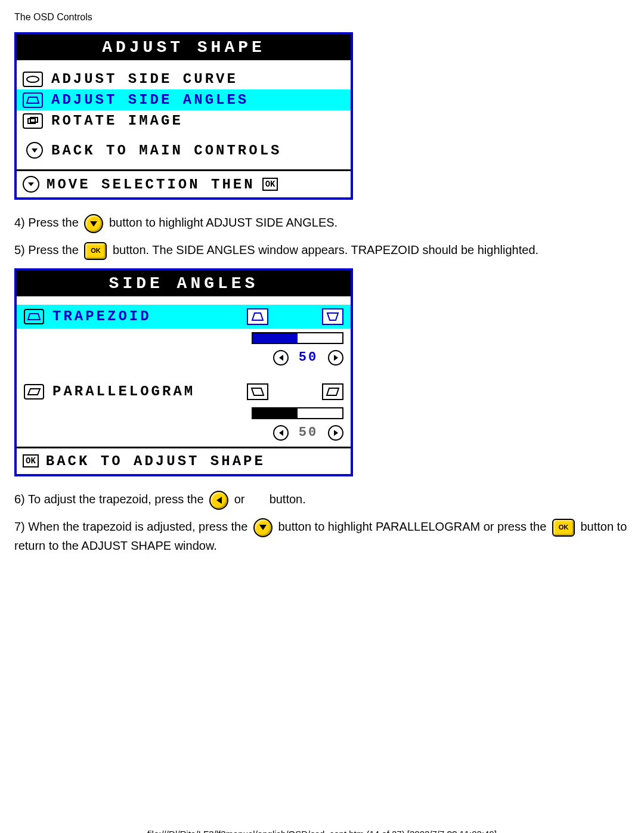 The width and height of the screenshot is (644, 833). What do you see at coordinates (322, 831) in the screenshot?
I see `footer-path: file:///D|/Rita/LF3/lf3manual/english/OS…` at bounding box center [322, 831].